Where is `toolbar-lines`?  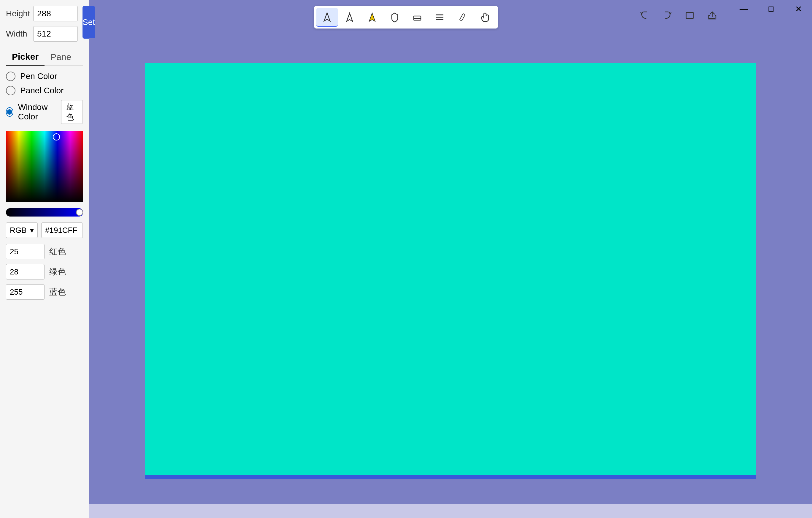
toolbar-lines is located at coordinates (440, 17).